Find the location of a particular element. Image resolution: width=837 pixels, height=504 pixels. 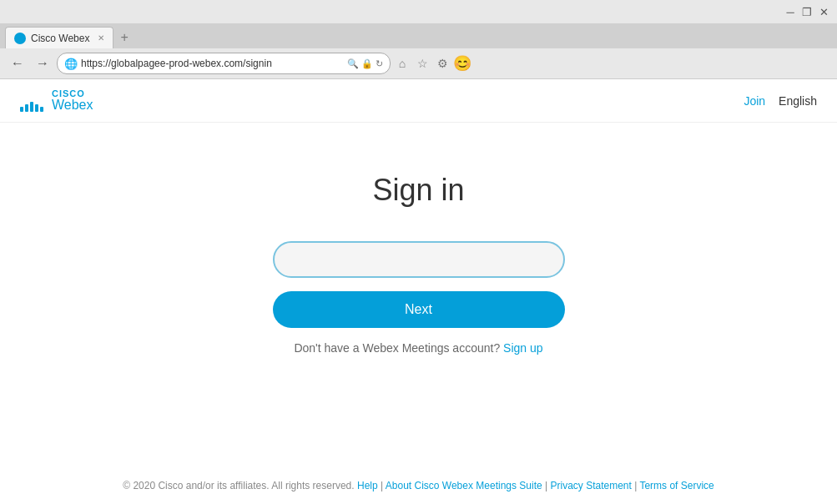

tab-close-icon: ✕ is located at coordinates (101, 38).